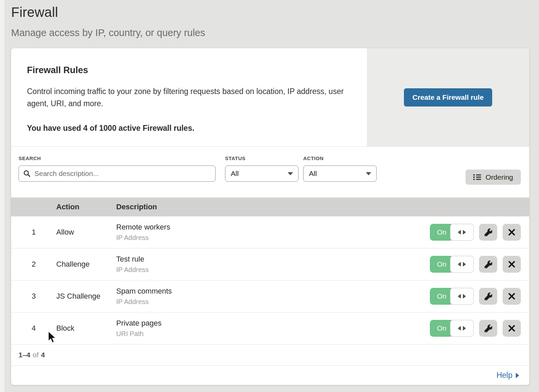 This screenshot has width=539, height=392. What do you see at coordinates (273, 264) in the screenshot?
I see `rule-description-cell: Test rule IP Address` at bounding box center [273, 264].